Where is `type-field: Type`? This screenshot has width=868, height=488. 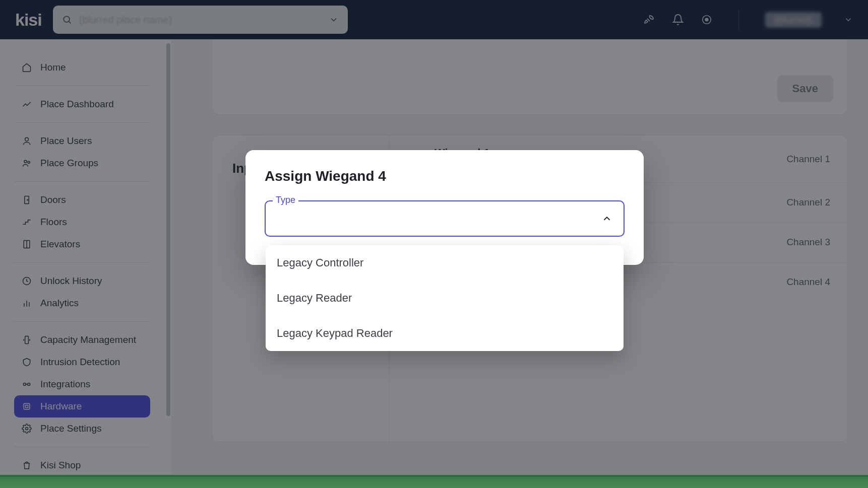 type-field: Type is located at coordinates (445, 219).